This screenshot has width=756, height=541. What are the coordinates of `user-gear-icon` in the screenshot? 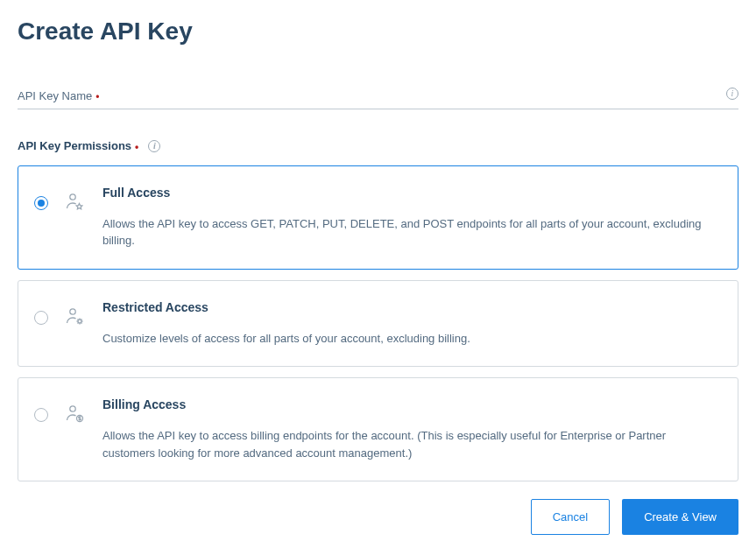 It's located at (75, 317).